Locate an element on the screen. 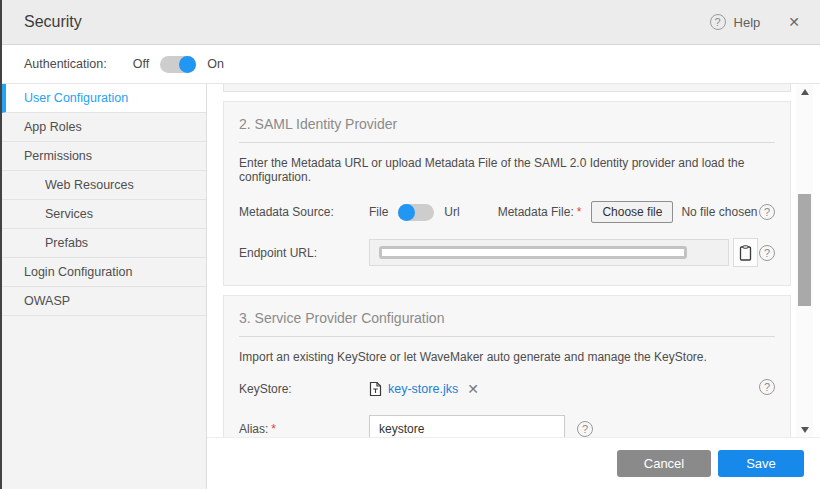  clipboard-icon is located at coordinates (746, 253).